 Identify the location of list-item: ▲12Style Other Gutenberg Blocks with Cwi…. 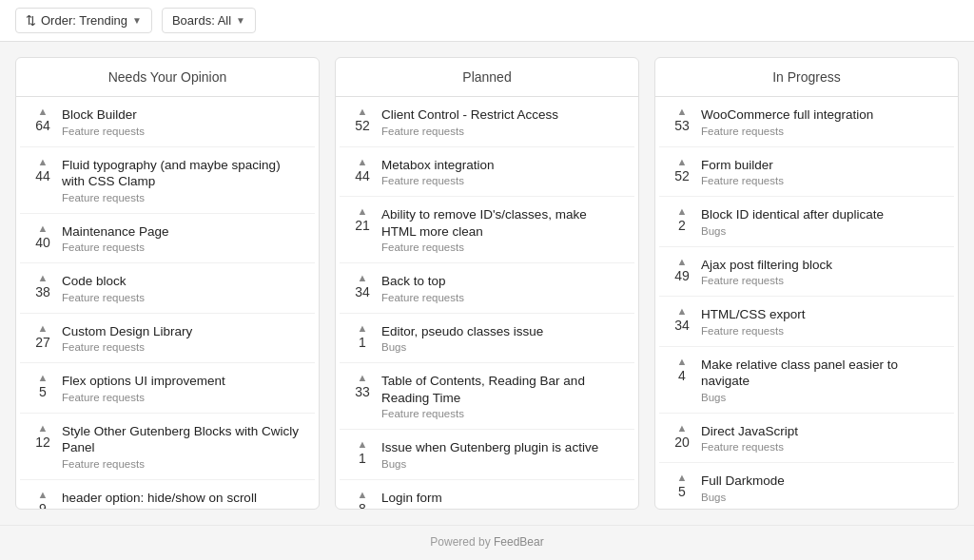
(167, 447).